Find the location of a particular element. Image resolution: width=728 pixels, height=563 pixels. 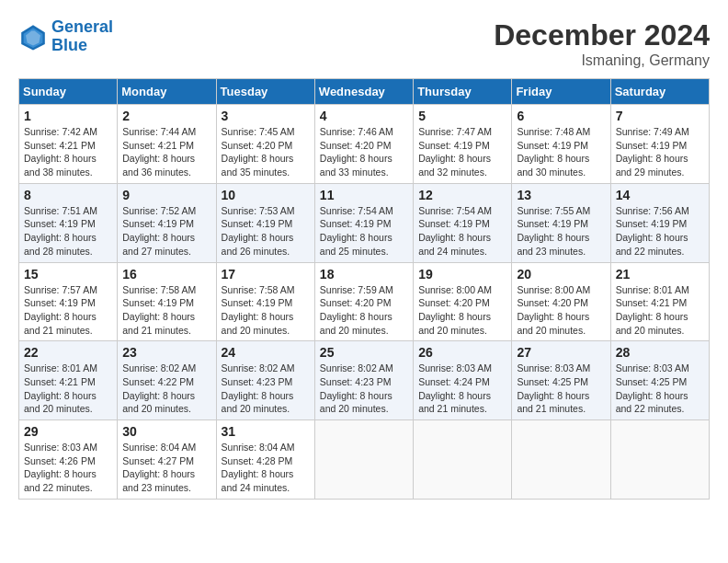

sunrise-label: Sunrise: 7:45 AM is located at coordinates (258, 132).